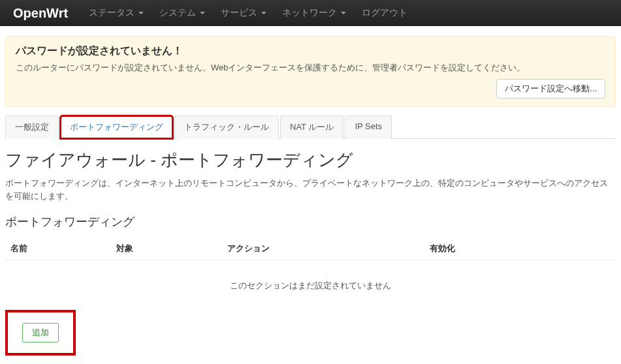 This screenshot has width=621, height=364. I want to click on tabs: 一般設定 ポートフォワーディング トラフィック・ルール NAT ルール IP S…, so click(311, 127).